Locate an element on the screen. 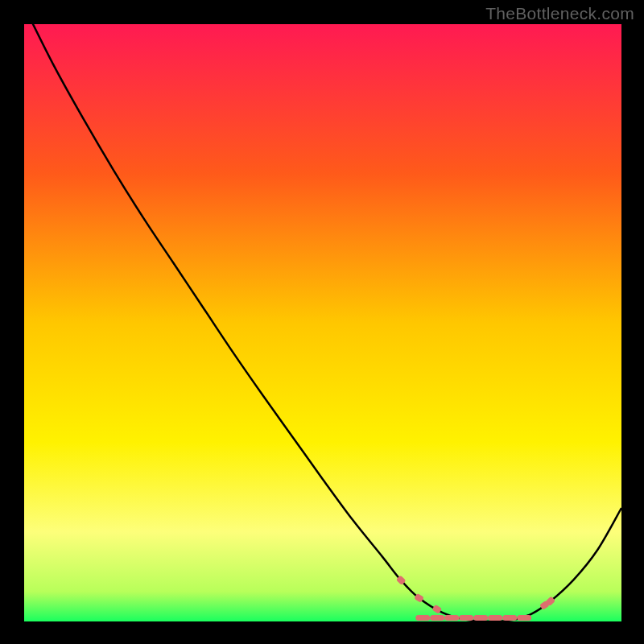 This screenshot has height=644, width=644. watermark-text: TheBottleneck.com is located at coordinates (560, 14).